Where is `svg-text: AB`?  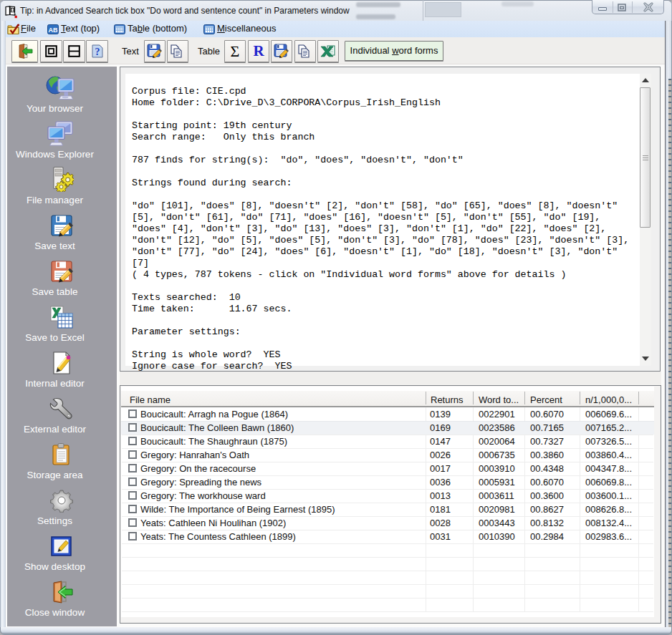 svg-text: AB is located at coordinates (53, 30).